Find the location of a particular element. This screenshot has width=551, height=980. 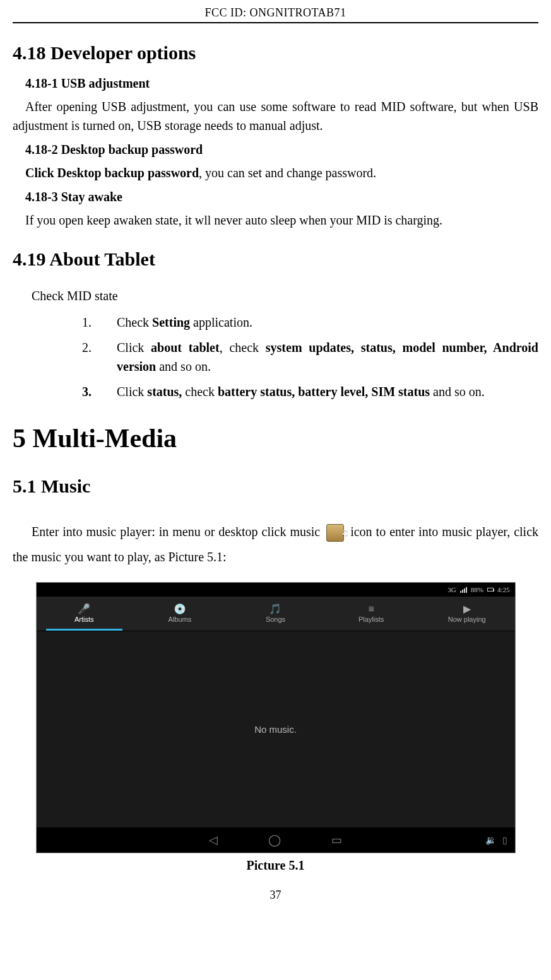

heading-4-19: 4.19 About Tablet is located at coordinates (275, 259).